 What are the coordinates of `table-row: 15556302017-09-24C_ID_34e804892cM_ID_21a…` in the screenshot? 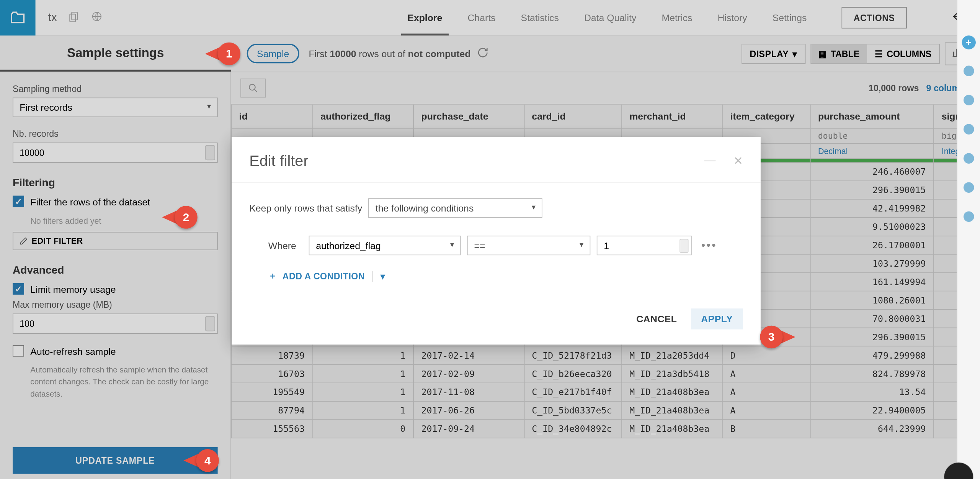 It's located at (605, 429).